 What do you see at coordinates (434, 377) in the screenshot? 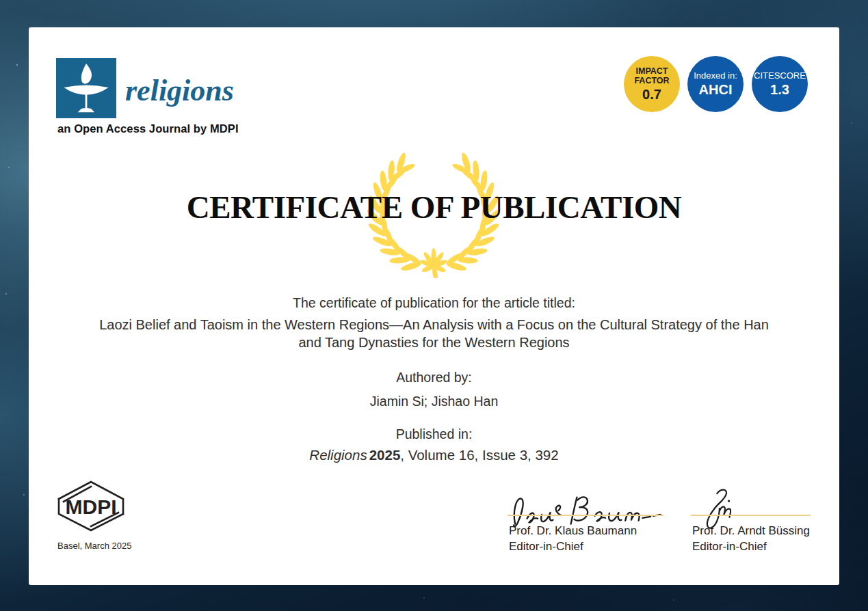
I see `authored-by-label: Authored by:` at bounding box center [434, 377].